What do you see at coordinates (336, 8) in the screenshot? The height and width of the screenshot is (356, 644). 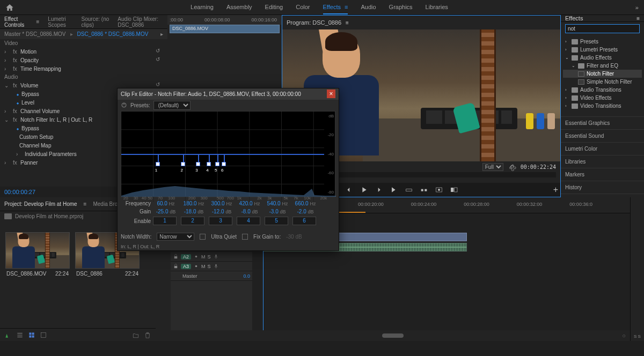 I see `workspace-tab-effects: Effects ≡` at bounding box center [336, 8].